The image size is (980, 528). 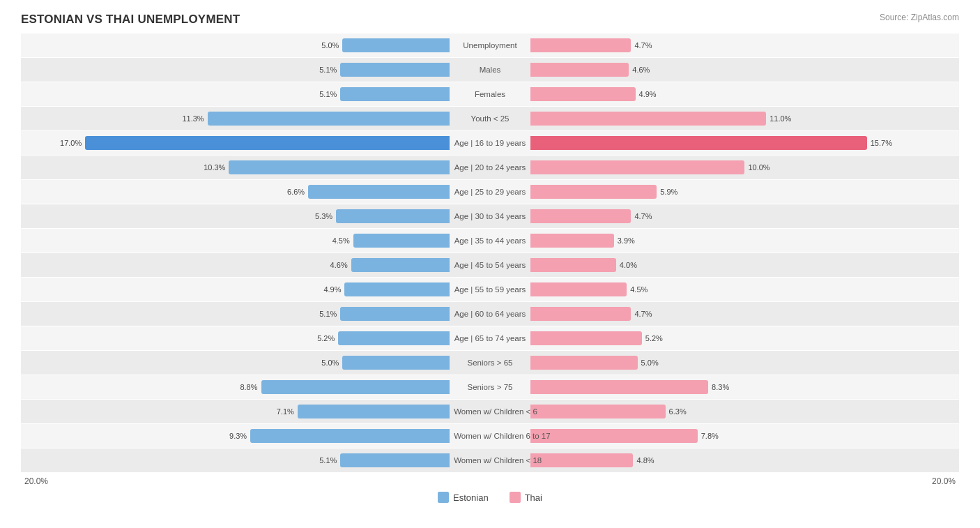 What do you see at coordinates (326, 338) in the screenshot?
I see `value-left: 5.2%` at bounding box center [326, 338].